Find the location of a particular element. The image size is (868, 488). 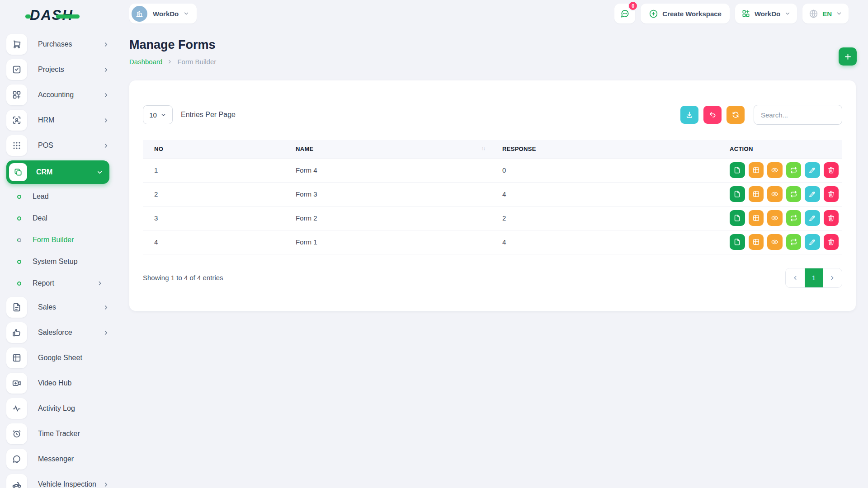

column-header-no: NO is located at coordinates (213, 149).